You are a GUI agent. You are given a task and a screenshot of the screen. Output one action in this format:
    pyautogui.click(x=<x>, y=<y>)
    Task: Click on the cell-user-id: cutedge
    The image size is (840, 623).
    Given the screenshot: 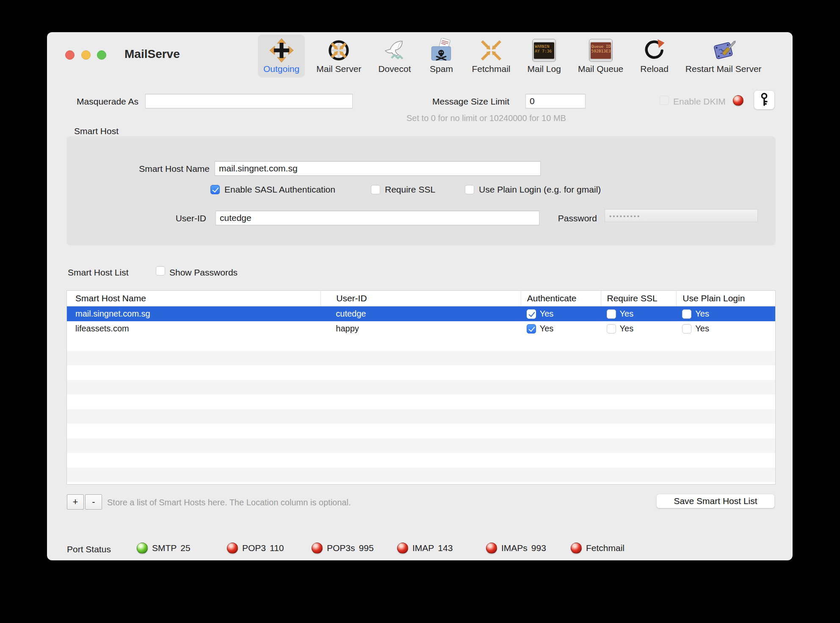 What is the action you would take?
    pyautogui.click(x=420, y=314)
    